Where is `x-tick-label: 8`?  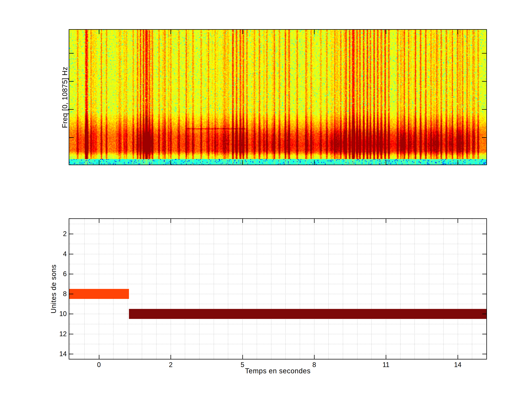 x-tick-label: 8 is located at coordinates (314, 365).